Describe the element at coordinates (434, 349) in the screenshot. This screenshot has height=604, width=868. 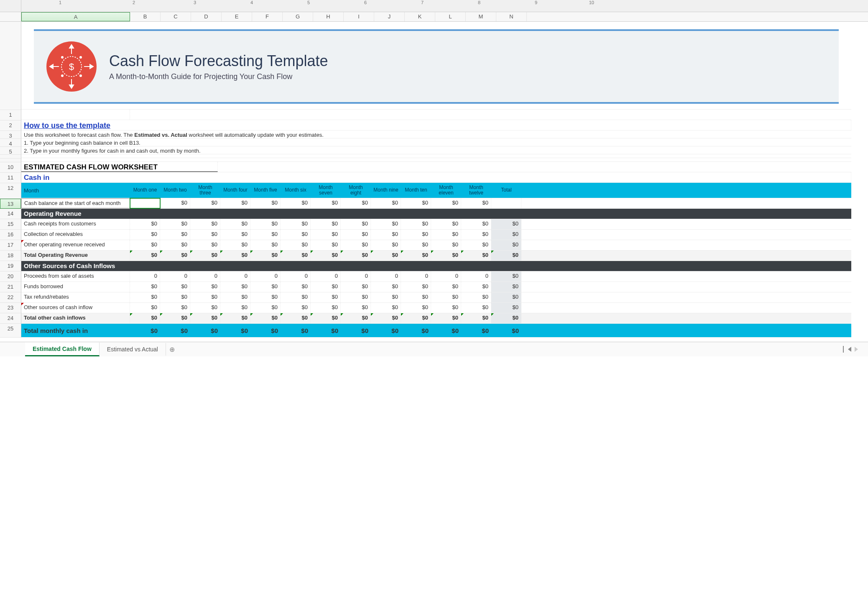
I see `sheet-tabs: Estimated Cash Flow Estimated vs Actual …` at that location.